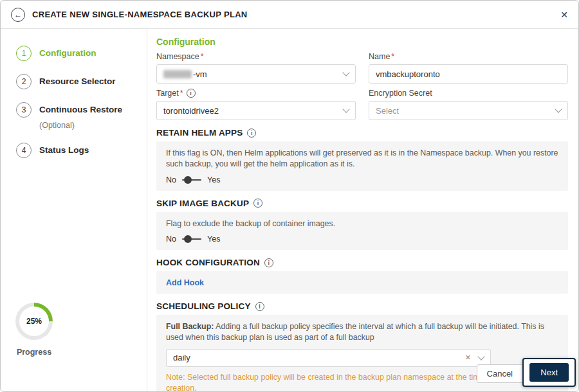  What do you see at coordinates (24, 53) in the screenshot?
I see `step-number: 1` at bounding box center [24, 53].